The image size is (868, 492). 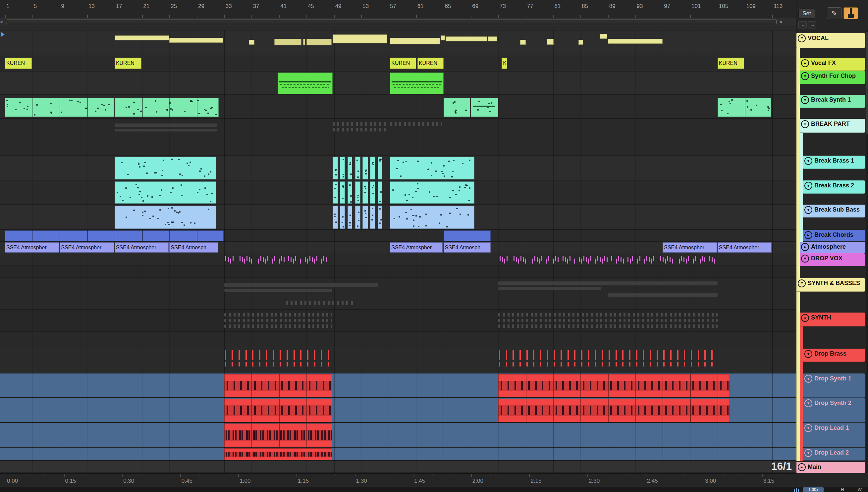 What do you see at coordinates (417, 83) in the screenshot?
I see `clip-synthchop` at bounding box center [417, 83].